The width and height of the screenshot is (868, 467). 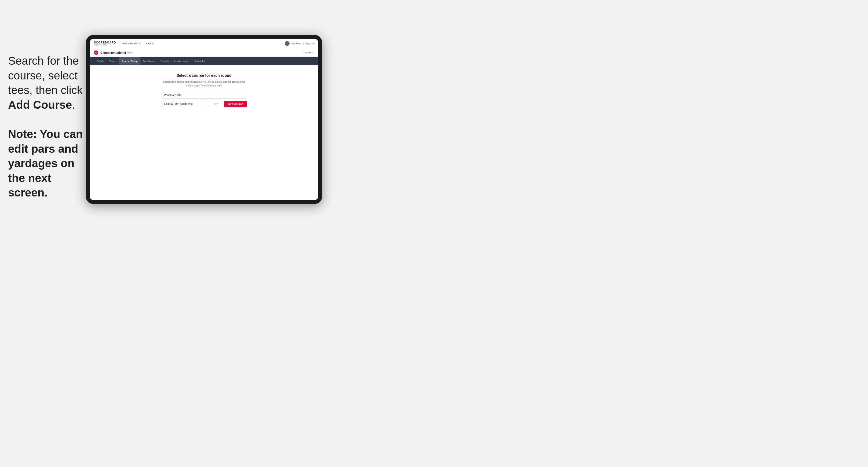 I want to click on tablet-screen: SCOREBOARD Powered by clippd TOURNAMENTS…, so click(x=204, y=119).